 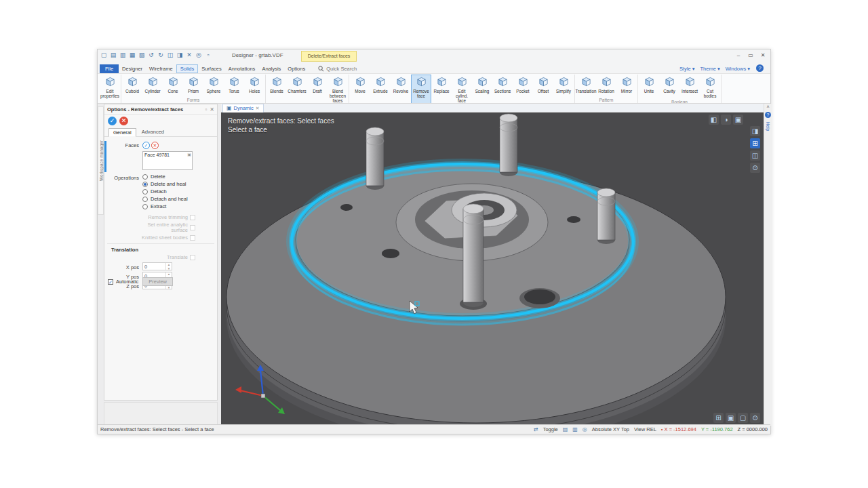 I want to click on save-all-icon: ▦, so click(x=132, y=55).